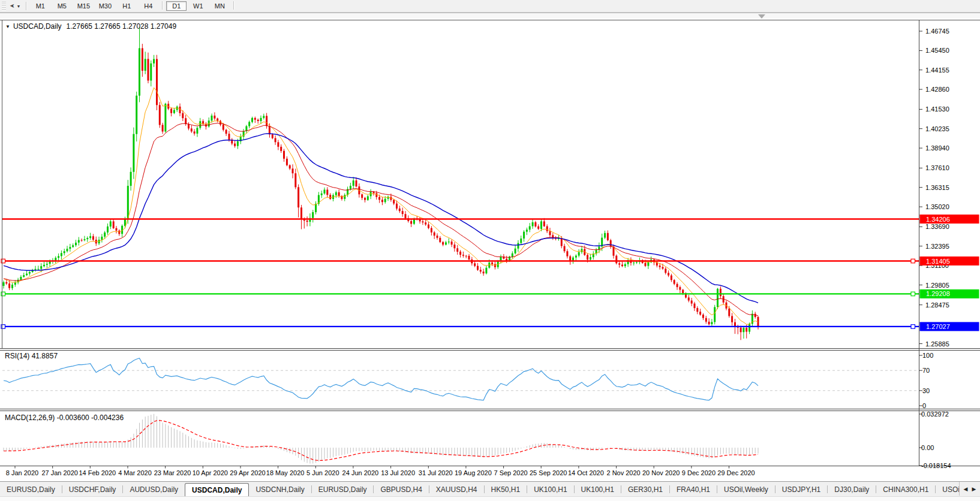  What do you see at coordinates (37, 26) in the screenshot?
I see `symbol-timeframe-label: USDCAD,Daily` at bounding box center [37, 26].